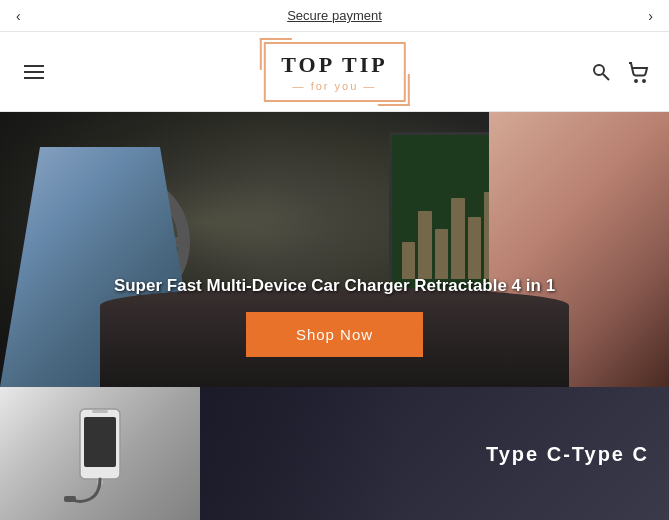 The image size is (669, 520). Describe the element at coordinates (334, 72) in the screenshot. I see `logo-container: TOP TIP — for you —` at that location.